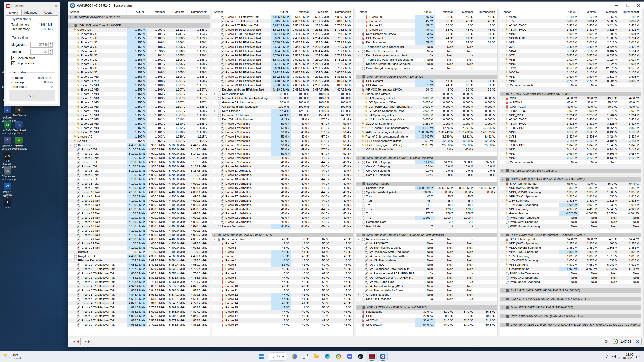  Describe the element at coordinates (427, 295) in the screenshot. I see `sensor-row: >GT Limit ReasonsNeinNeinNein` at that location.